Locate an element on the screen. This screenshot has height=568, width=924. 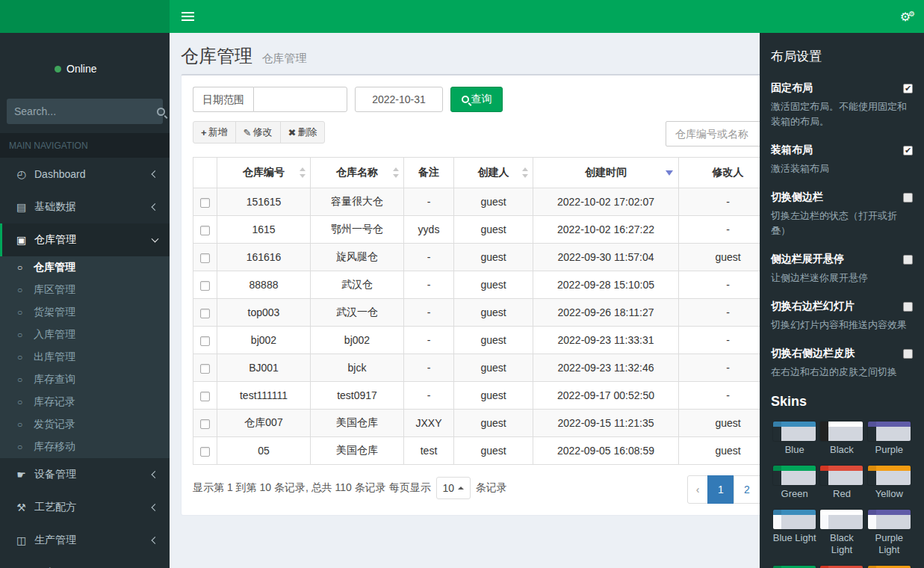
table-row: test111111test0917-guest2022-09-17 00:52… is located at coordinates (486, 396).